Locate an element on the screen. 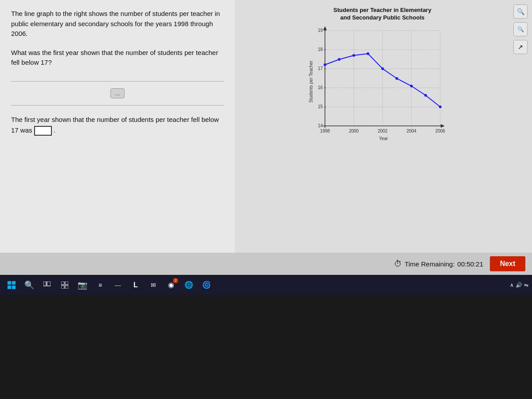 This screenshot has height=399, width=532. ellipsis-button: ... is located at coordinates (118, 93).